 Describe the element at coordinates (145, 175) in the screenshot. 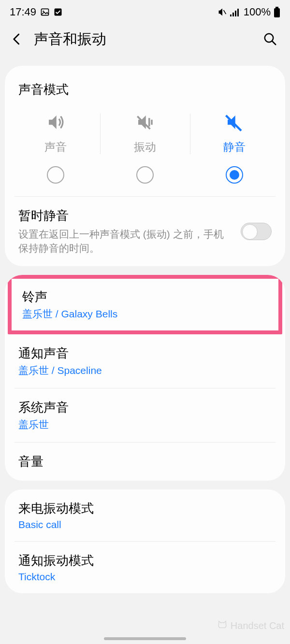

I see `mode-vibrate-radio` at that location.